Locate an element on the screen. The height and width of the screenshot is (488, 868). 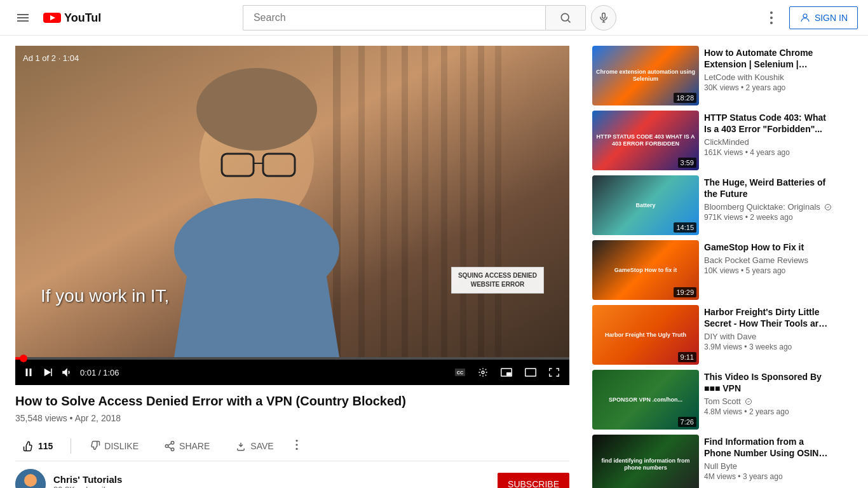
subscribe-button: SUBSCRIBE is located at coordinates (534, 480).